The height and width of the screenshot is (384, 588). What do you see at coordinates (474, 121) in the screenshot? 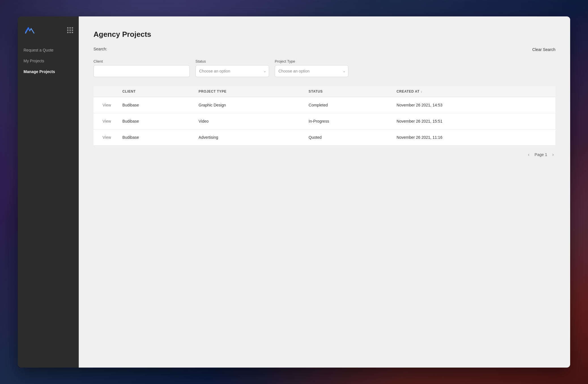
I see `td-created-at-1: November 26 2021, 15:51` at bounding box center [474, 121].